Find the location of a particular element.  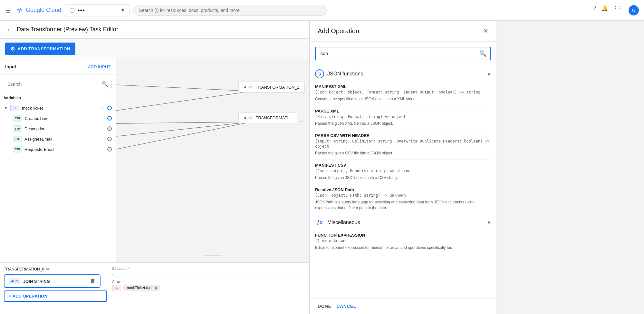

separator-field: Separator * , is located at coordinates (209, 272).